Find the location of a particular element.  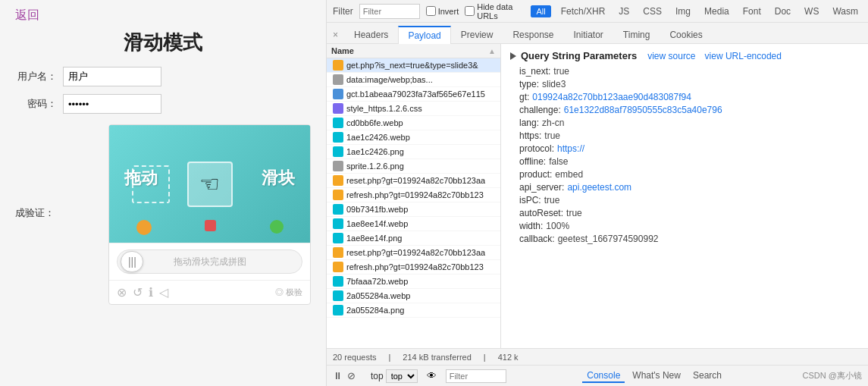

type-doc-btn: Doc is located at coordinates (782, 11).